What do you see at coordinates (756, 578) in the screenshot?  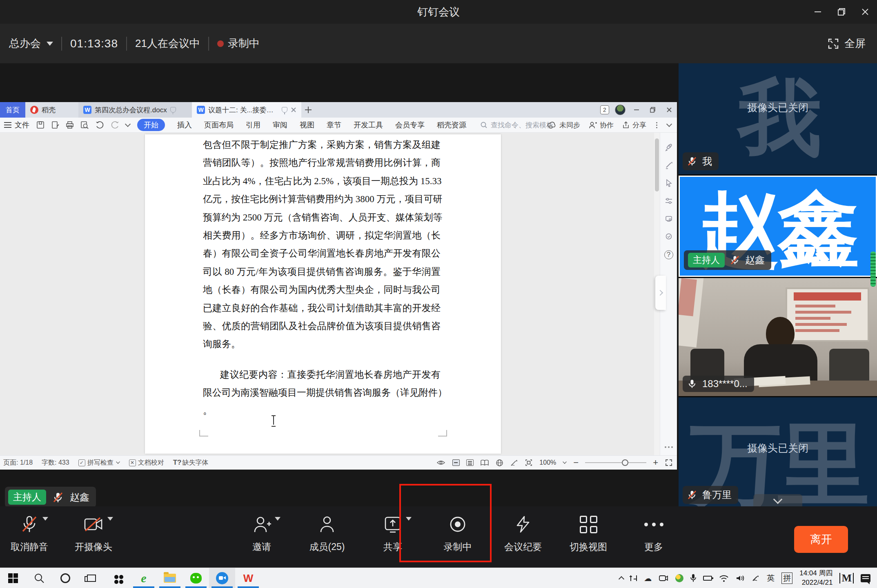 I see `ink-workspace-icon` at bounding box center [756, 578].